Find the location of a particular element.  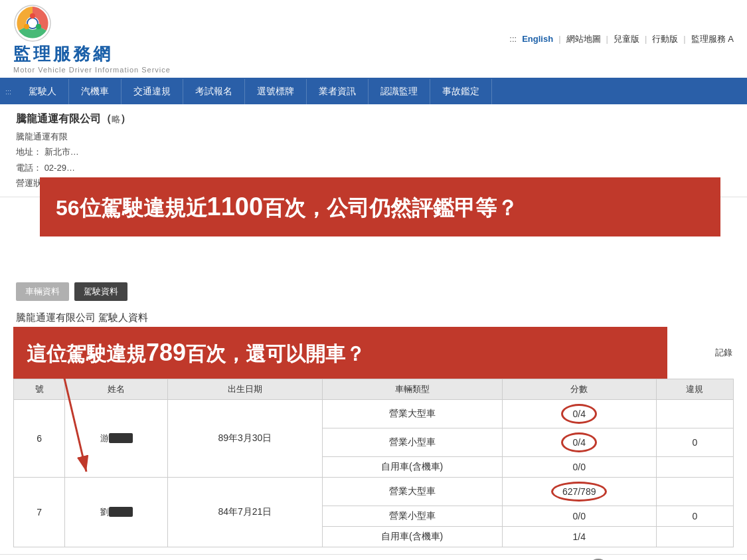

nav-bar: ::: 駕駛人 汽機車 交通違規 考試報名 選號標牌 業者資訊 認識監理 事故鑑… is located at coordinates (373, 92).